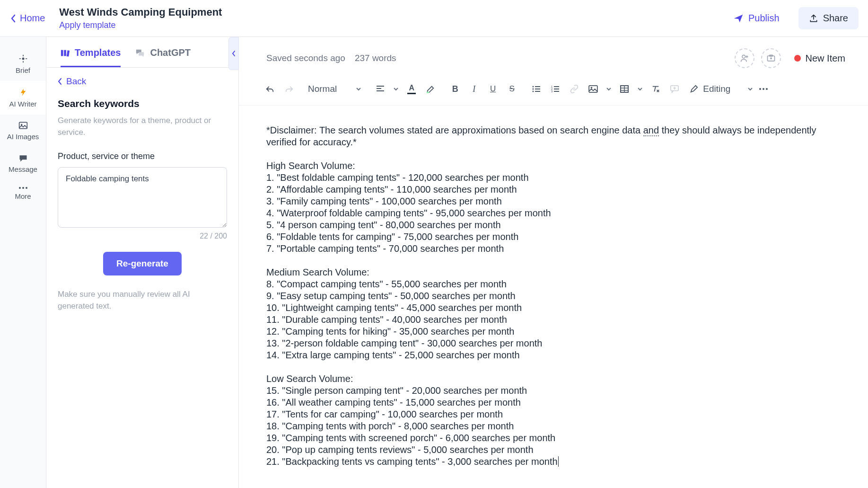 This screenshot has height=488, width=868. I want to click on style-select: Normal, so click(335, 89).